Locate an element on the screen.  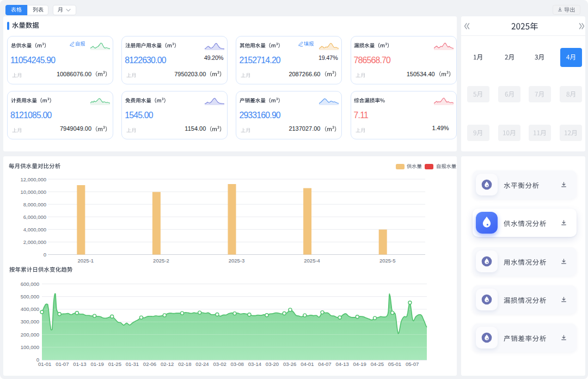
svg-text: 100,000 is located at coordinates (30, 347).